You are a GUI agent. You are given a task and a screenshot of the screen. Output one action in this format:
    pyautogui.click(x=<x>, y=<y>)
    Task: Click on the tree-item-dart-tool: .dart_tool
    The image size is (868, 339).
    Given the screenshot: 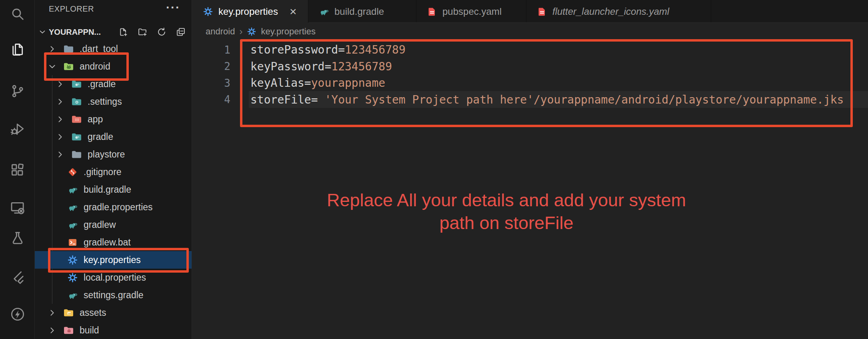 What is the action you would take?
    pyautogui.click(x=113, y=49)
    